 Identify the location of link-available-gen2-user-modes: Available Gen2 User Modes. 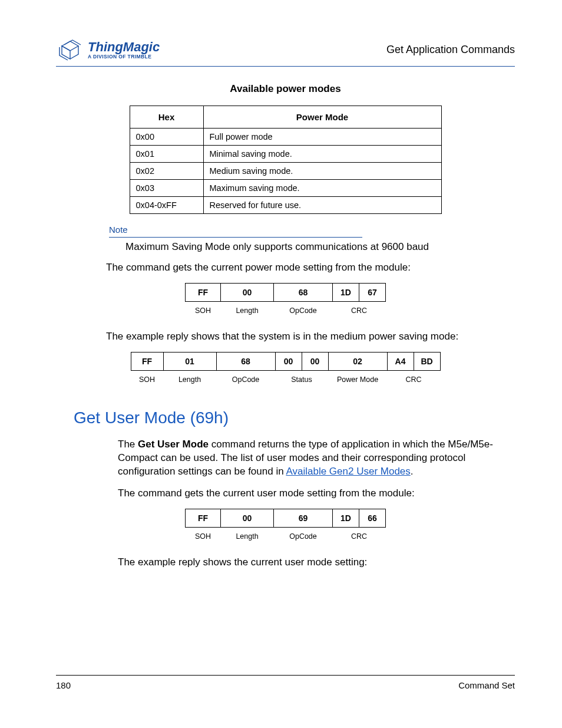
(348, 472).